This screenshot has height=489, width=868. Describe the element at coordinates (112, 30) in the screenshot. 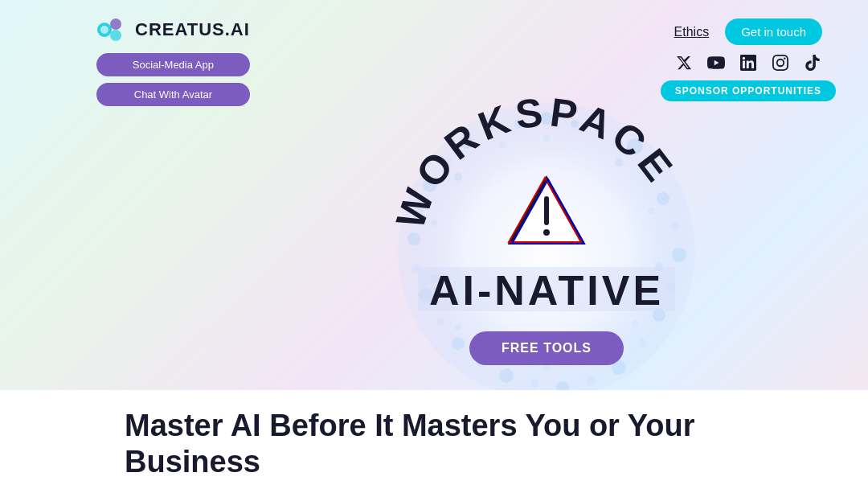

I see `logo-icon` at that location.